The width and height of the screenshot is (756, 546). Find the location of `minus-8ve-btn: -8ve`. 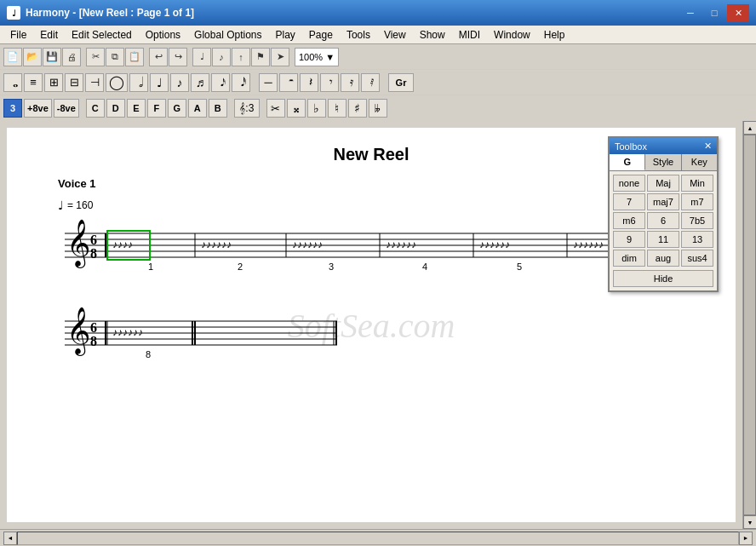

minus-8ve-btn: -8ve is located at coordinates (66, 108).